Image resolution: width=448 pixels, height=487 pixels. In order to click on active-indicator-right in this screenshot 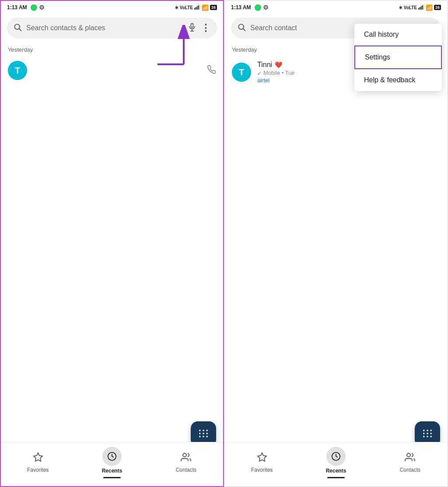, I will do `click(336, 478)`.